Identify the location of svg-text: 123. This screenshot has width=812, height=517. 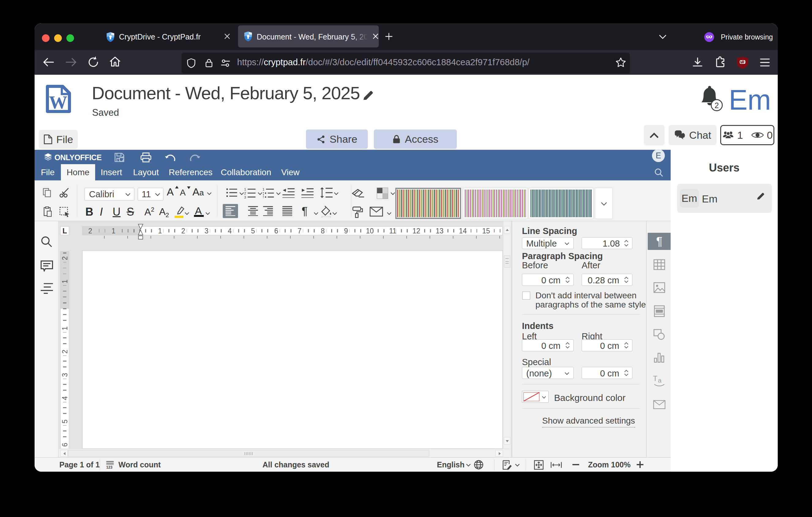
(109, 467).